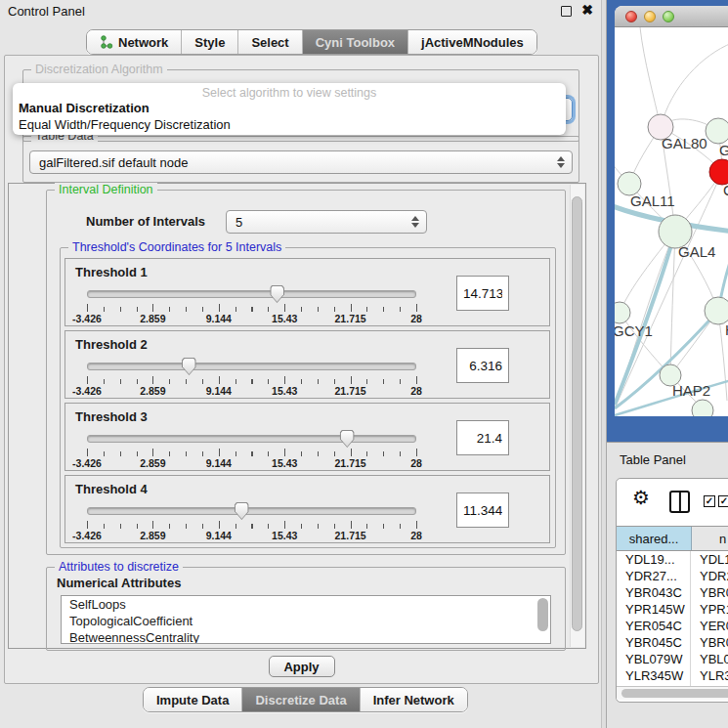  What do you see at coordinates (284, 319) in the screenshot?
I see `tick-label: 15.43` at bounding box center [284, 319].